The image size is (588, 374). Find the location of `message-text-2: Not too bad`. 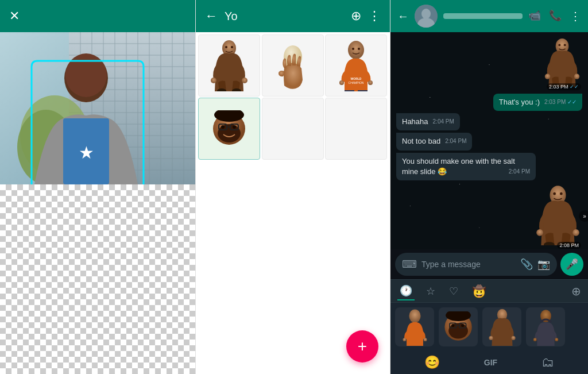

message-text-2: Not too bad is located at coordinates (421, 141).